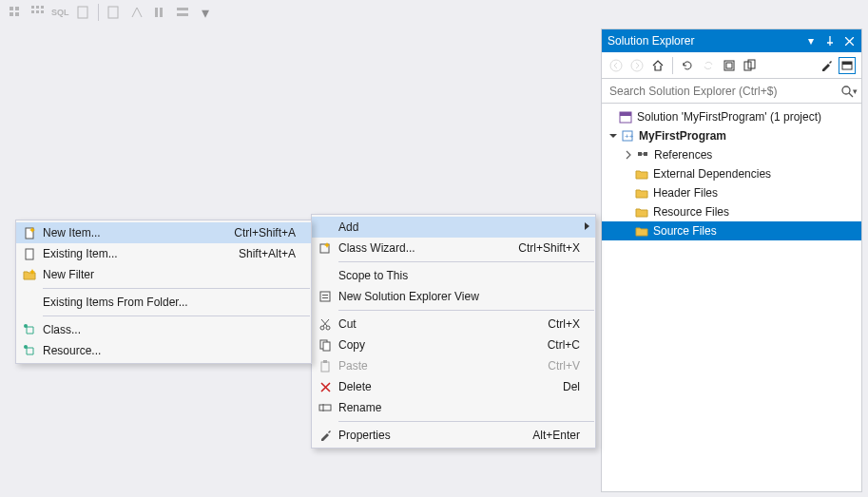  What do you see at coordinates (164, 292) in the screenshot?
I see `add-submenu: New Item...Ctrl+Shift+A Existing Item...…` at bounding box center [164, 292].